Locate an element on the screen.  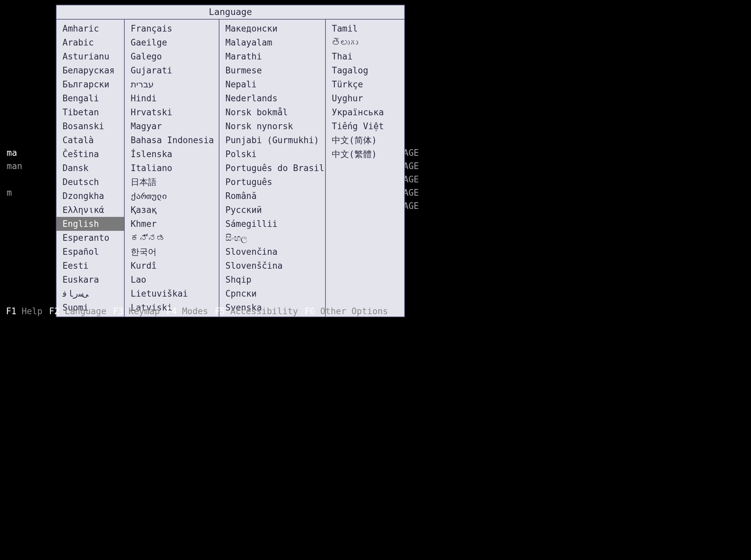
language-option: Dansk is located at coordinates (90, 168).